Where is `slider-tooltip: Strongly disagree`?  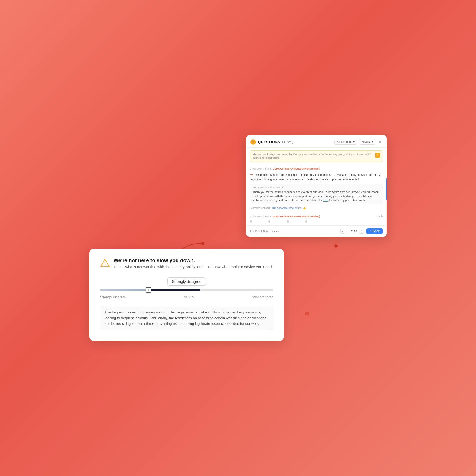 slider-tooltip: Strongly disagree is located at coordinates (187, 282).